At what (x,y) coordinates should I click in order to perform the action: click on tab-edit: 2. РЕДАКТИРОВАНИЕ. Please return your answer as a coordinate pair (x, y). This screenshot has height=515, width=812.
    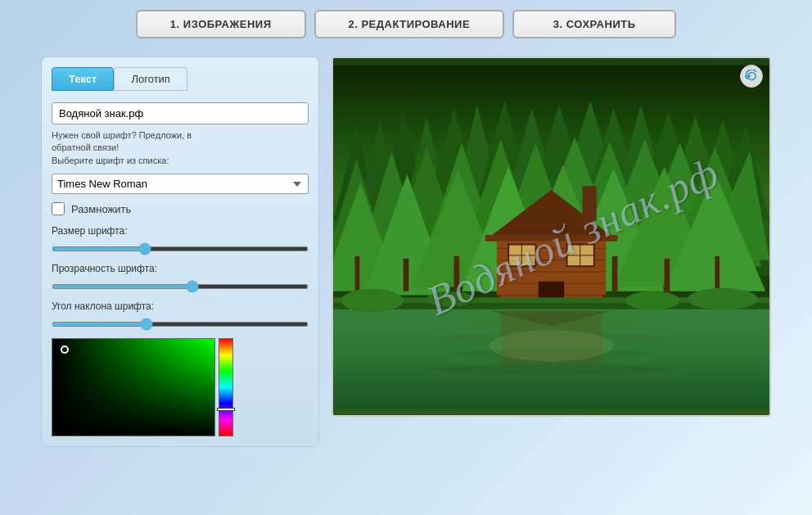
    Looking at the image, I should click on (409, 25).